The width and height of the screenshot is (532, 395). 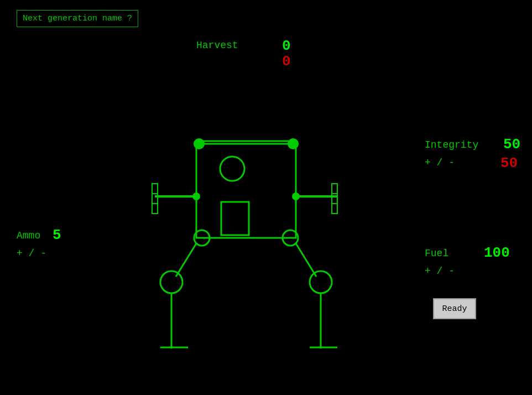 I want to click on ammo-controls: + / -, so click(x=32, y=253).